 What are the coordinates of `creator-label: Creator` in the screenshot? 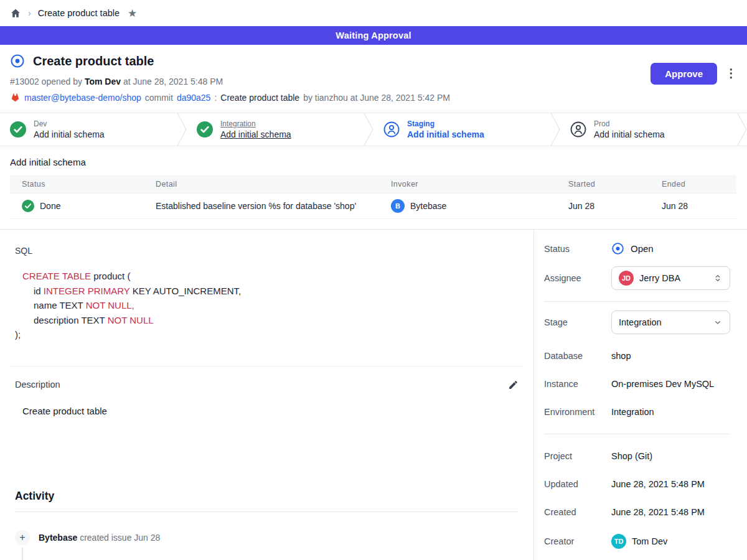 It's located at (578, 541).